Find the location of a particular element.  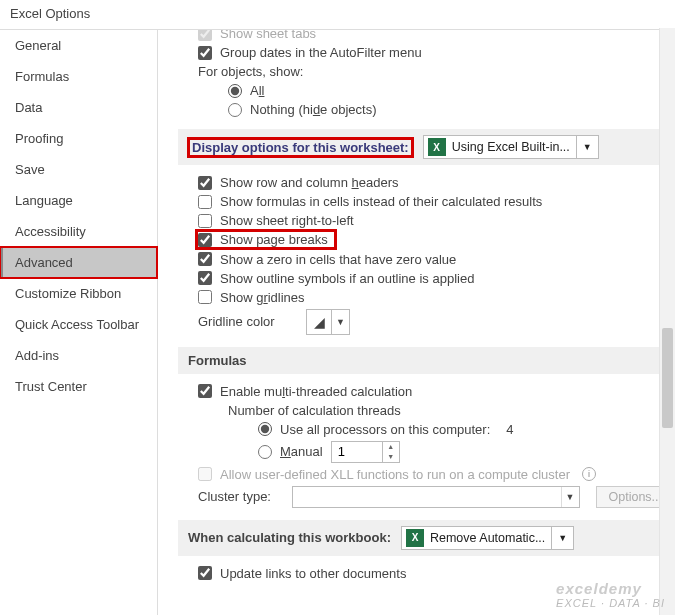

spinner-down-icon: ▼ is located at coordinates (391, 457).